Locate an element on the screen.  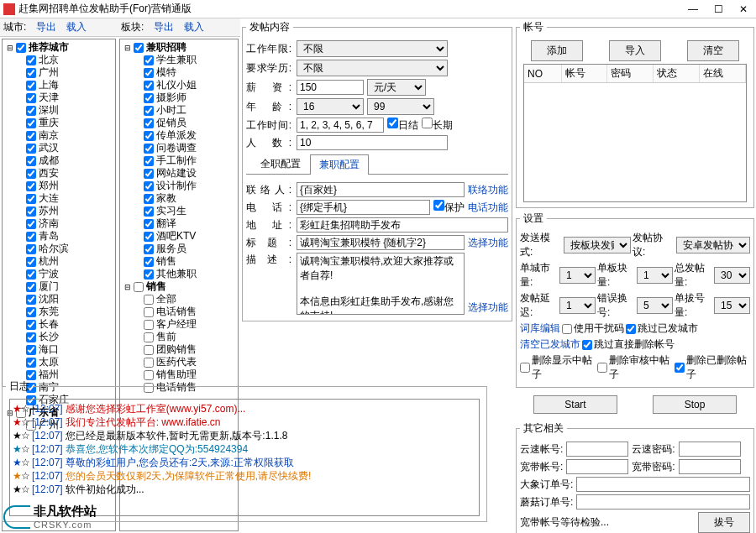
tree-item: 苏州 is located at coordinates (59, 212).